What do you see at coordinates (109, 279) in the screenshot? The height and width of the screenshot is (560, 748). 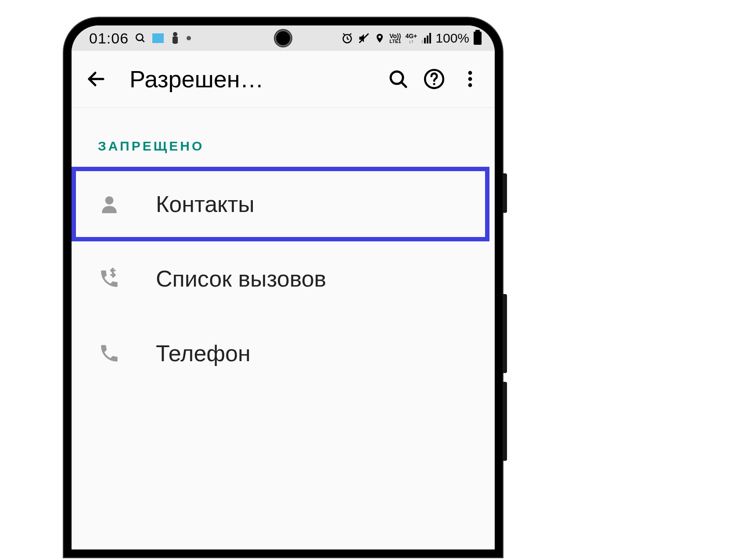 I see `call-log-icon` at bounding box center [109, 279].